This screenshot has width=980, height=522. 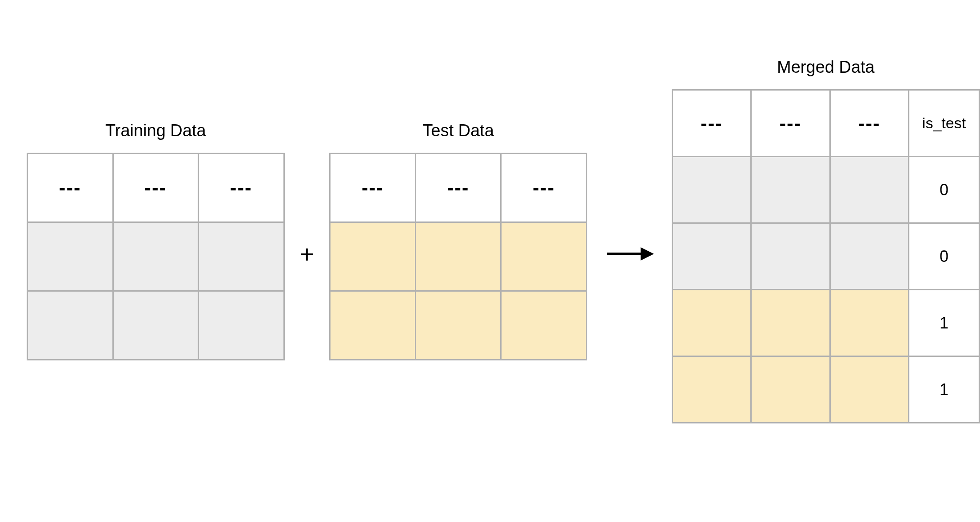 What do you see at coordinates (155, 130) in the screenshot?
I see `training-data-title: Training Data` at bounding box center [155, 130].